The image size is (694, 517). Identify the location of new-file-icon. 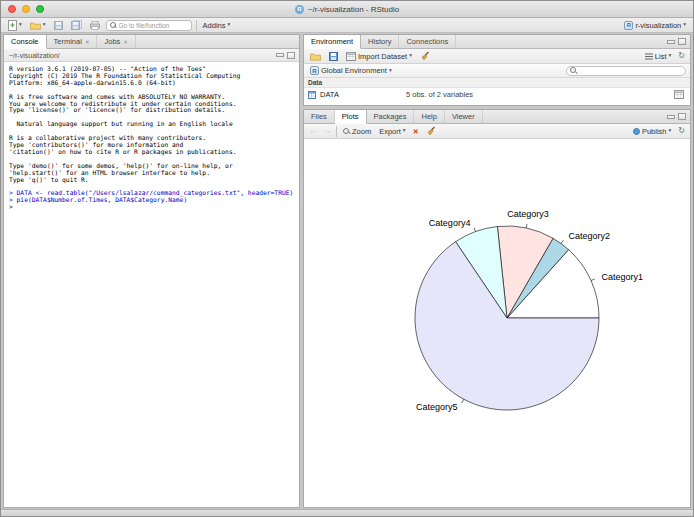
(12, 26).